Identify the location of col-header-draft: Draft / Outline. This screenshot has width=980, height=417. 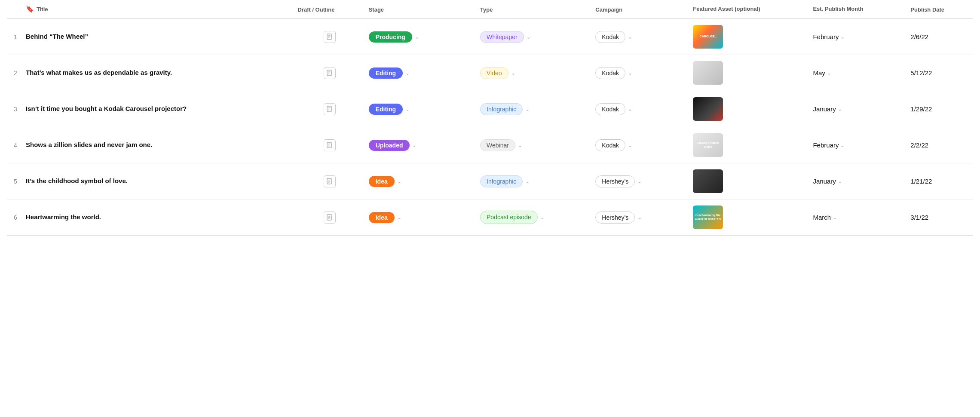
(329, 9).